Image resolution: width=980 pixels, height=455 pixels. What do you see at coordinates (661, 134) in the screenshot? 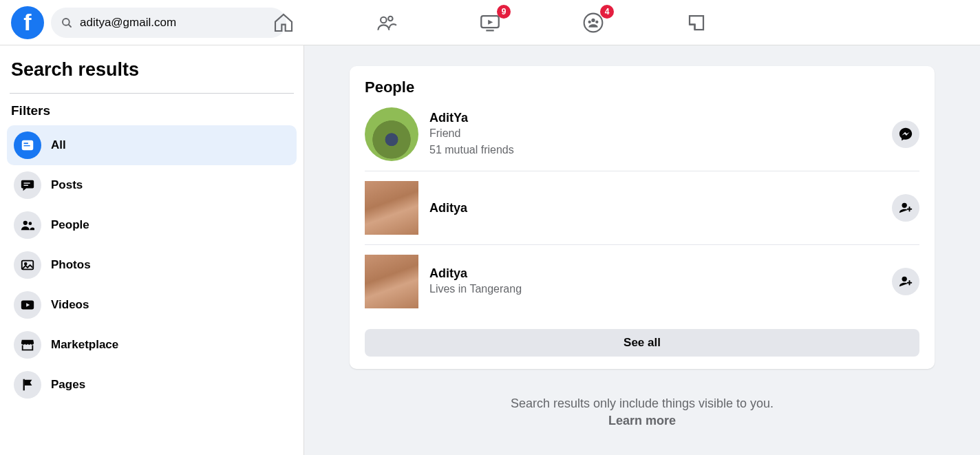
I see `person-relation: Friend` at bounding box center [661, 134].